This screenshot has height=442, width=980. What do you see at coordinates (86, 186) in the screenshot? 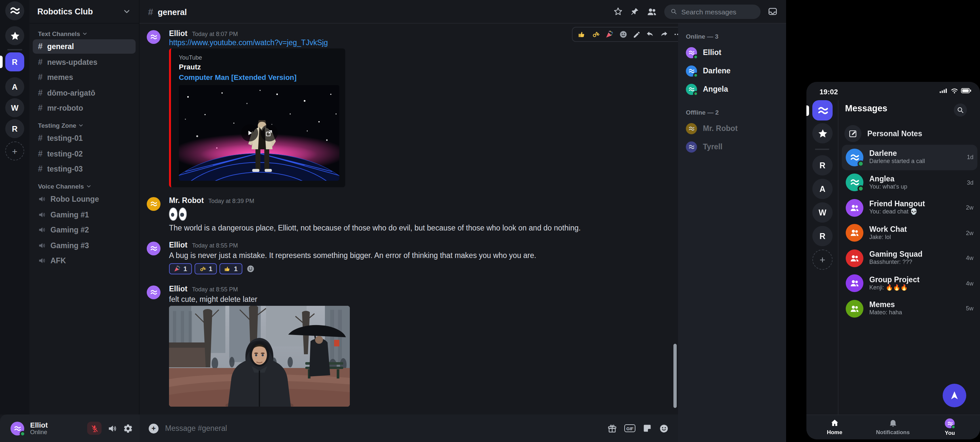
I see `category-voice-channels: Voice Channels` at bounding box center [86, 186].